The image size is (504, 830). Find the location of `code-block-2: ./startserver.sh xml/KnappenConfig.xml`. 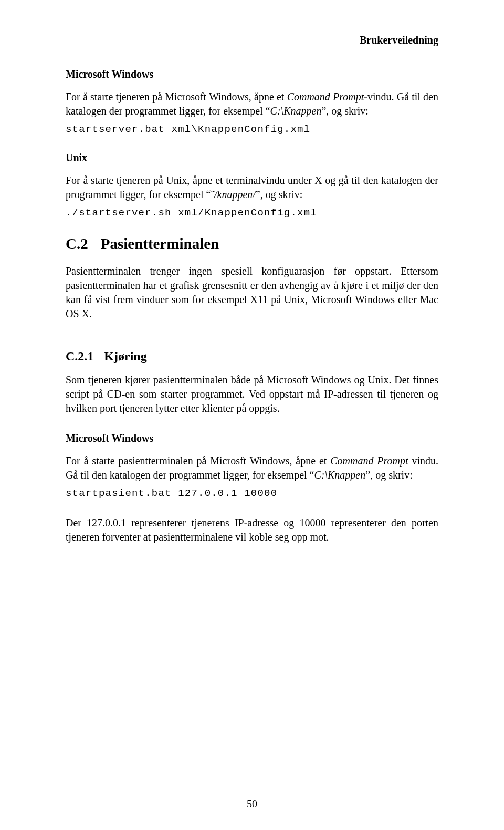

code-block-2: ./startserver.sh xml/KnappenConfig.xml is located at coordinates (252, 213).